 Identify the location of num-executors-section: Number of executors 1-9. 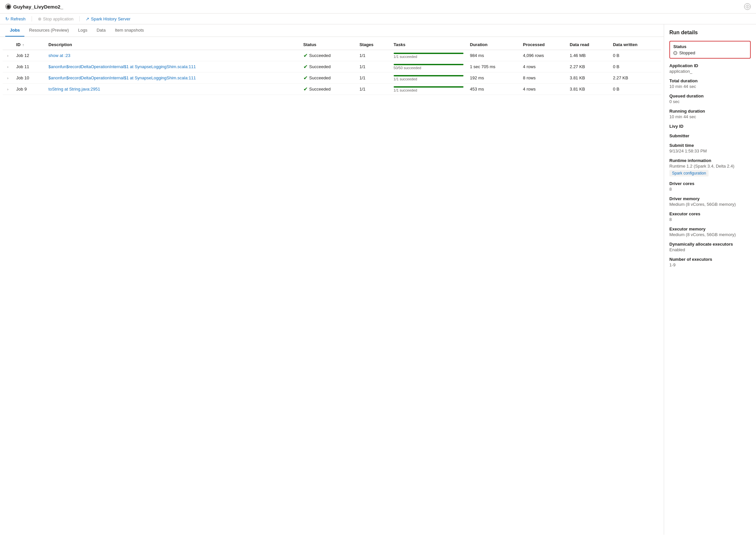
(710, 262).